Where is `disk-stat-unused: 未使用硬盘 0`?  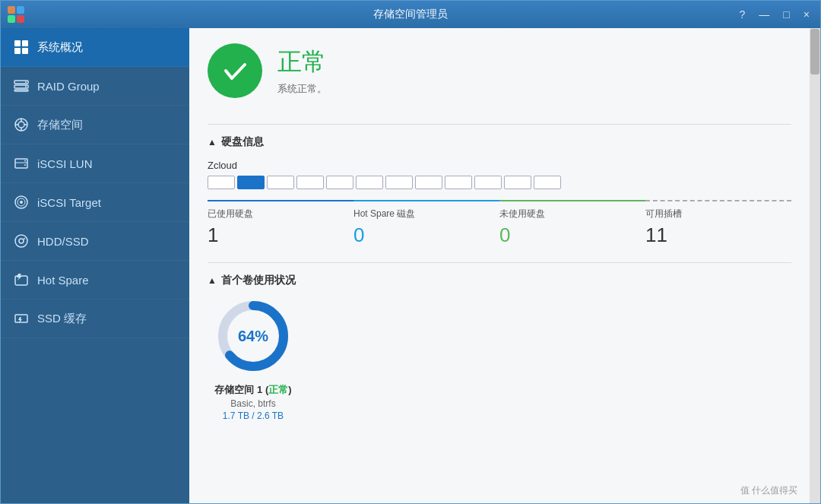 disk-stat-unused: 未使用硬盘 0 is located at coordinates (572, 223).